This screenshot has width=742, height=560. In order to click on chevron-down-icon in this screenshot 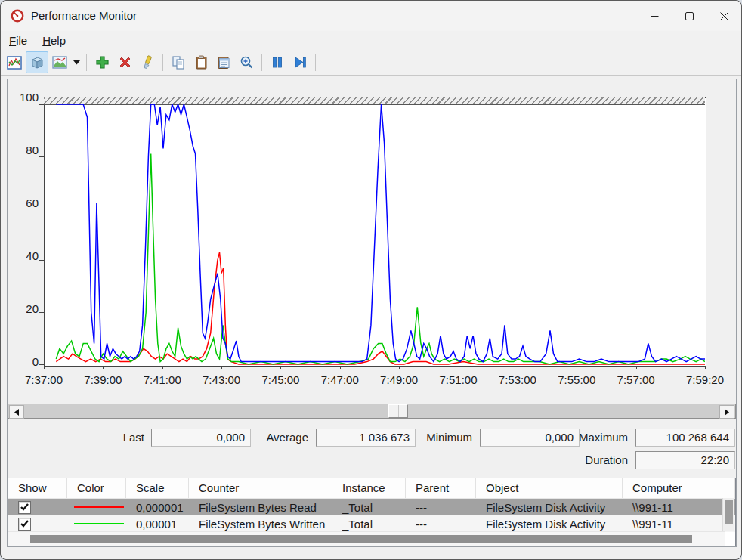, I will do `click(77, 63)`.